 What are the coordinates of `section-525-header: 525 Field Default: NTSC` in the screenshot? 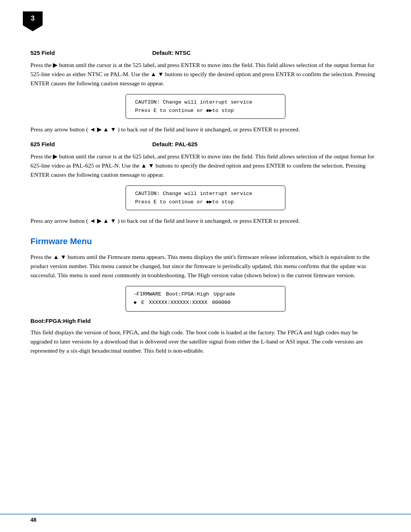 It's located at (206, 53).